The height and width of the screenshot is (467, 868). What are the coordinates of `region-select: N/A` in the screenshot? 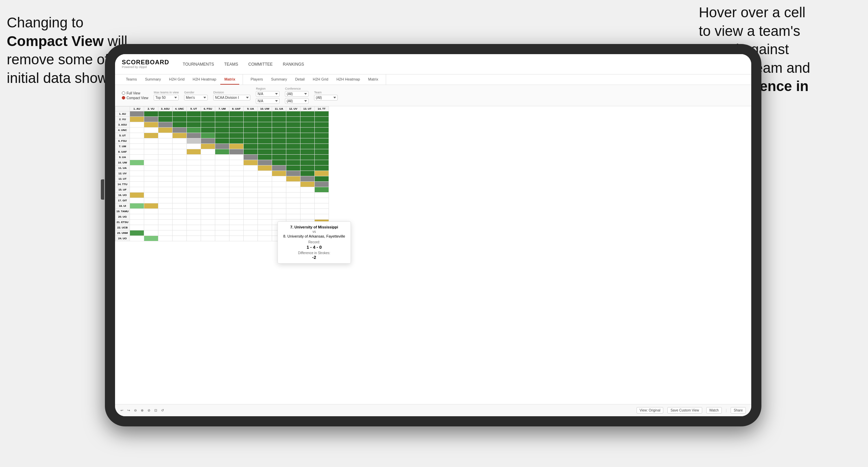 It's located at (268, 94).